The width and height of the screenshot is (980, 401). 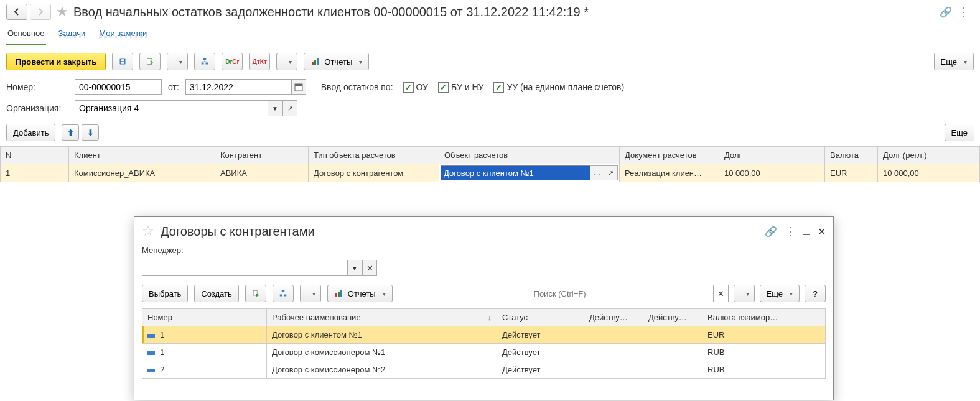 What do you see at coordinates (360, 293) in the screenshot?
I see `popup-reports-button: Отчеты` at bounding box center [360, 293].